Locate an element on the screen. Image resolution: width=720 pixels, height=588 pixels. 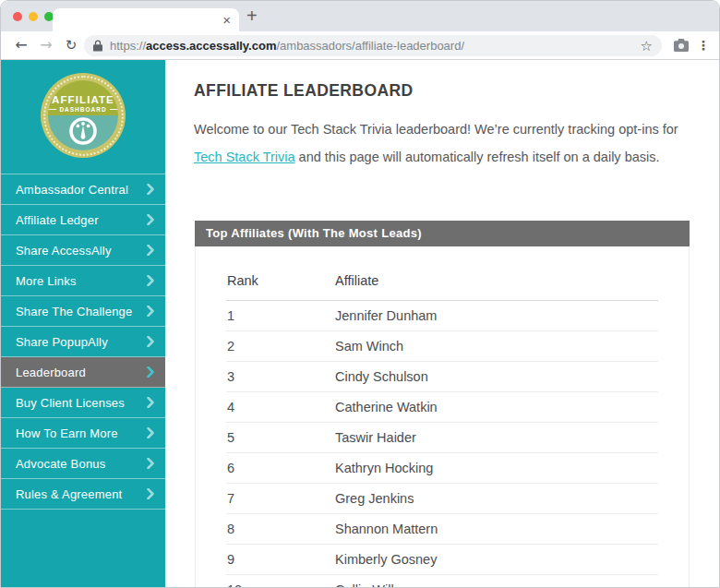
affiliate-cell: Shannon Mattern is located at coordinates (497, 530).